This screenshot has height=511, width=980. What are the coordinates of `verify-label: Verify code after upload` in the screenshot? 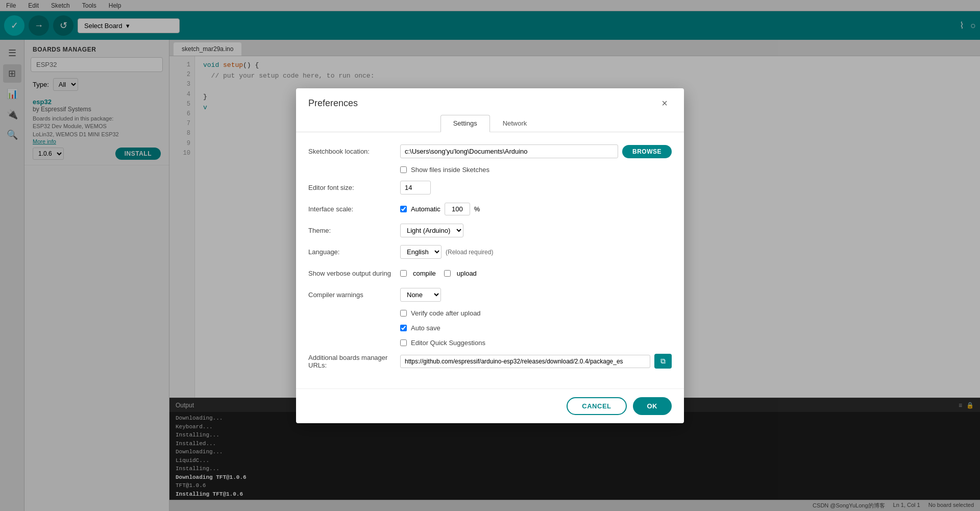 It's located at (446, 313).